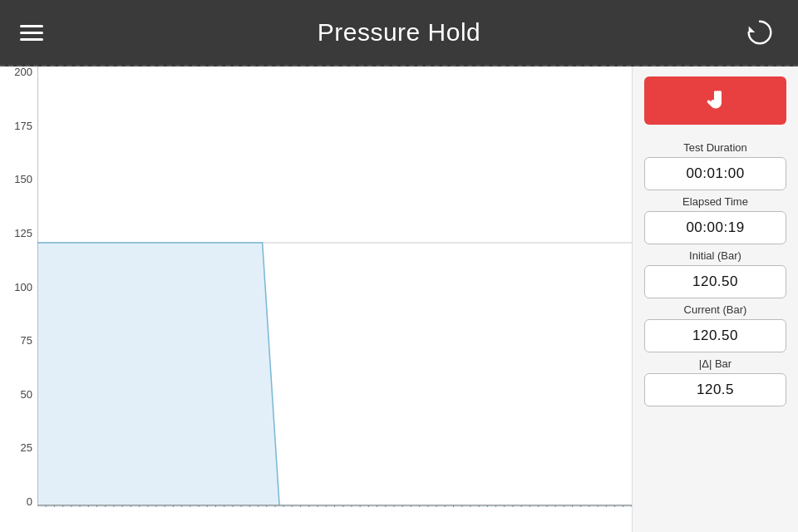 This screenshot has height=532, width=798. Describe the element at coordinates (715, 101) in the screenshot. I see `stop-button` at that location.